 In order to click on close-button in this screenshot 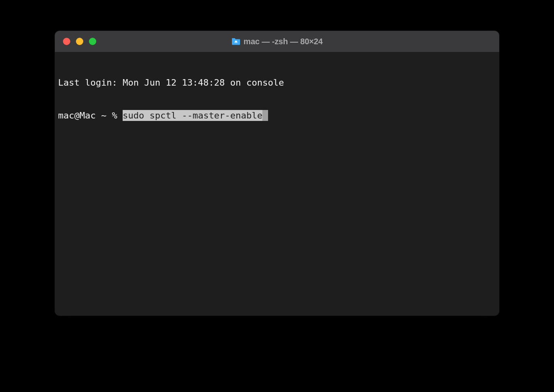, I will do `click(67, 41)`.